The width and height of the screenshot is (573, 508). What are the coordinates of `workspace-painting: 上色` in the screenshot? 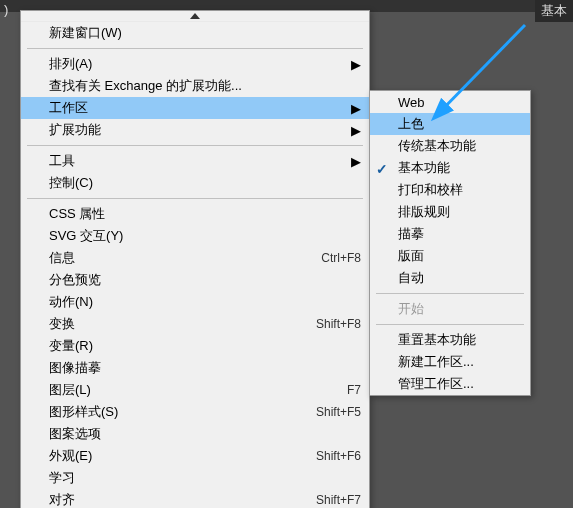 It's located at (450, 124).